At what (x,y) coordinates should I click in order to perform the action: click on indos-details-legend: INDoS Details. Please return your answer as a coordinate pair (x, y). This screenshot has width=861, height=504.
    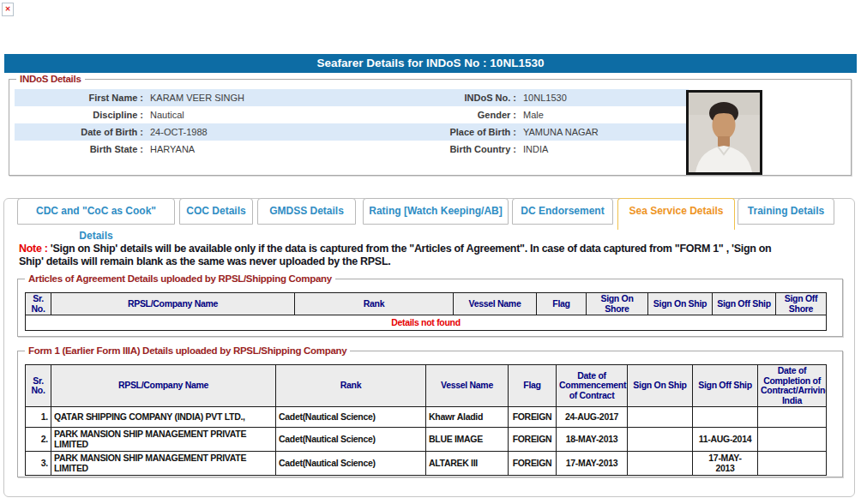
    Looking at the image, I should click on (51, 79).